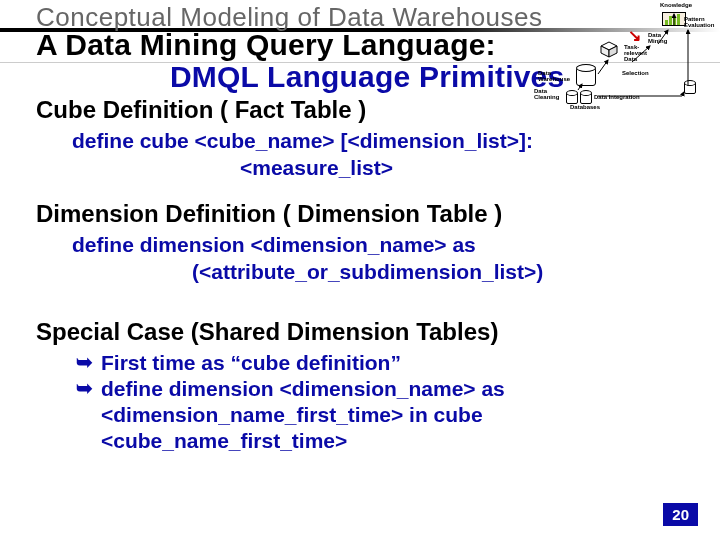 The height and width of the screenshot is (540, 720). What do you see at coordinates (680, 514) in the screenshot?
I see `page-number-badge: 20` at bounding box center [680, 514].